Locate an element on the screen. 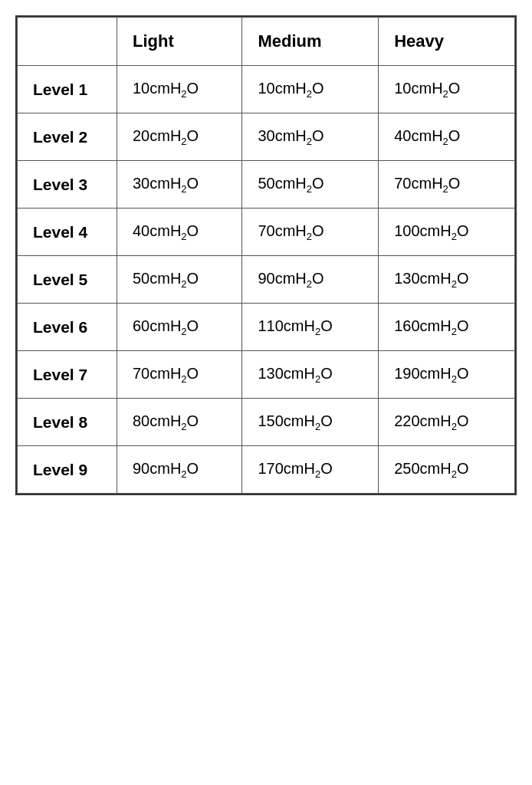 The width and height of the screenshot is (532, 785). row-1-medium: 10cmH2O is located at coordinates (310, 90).